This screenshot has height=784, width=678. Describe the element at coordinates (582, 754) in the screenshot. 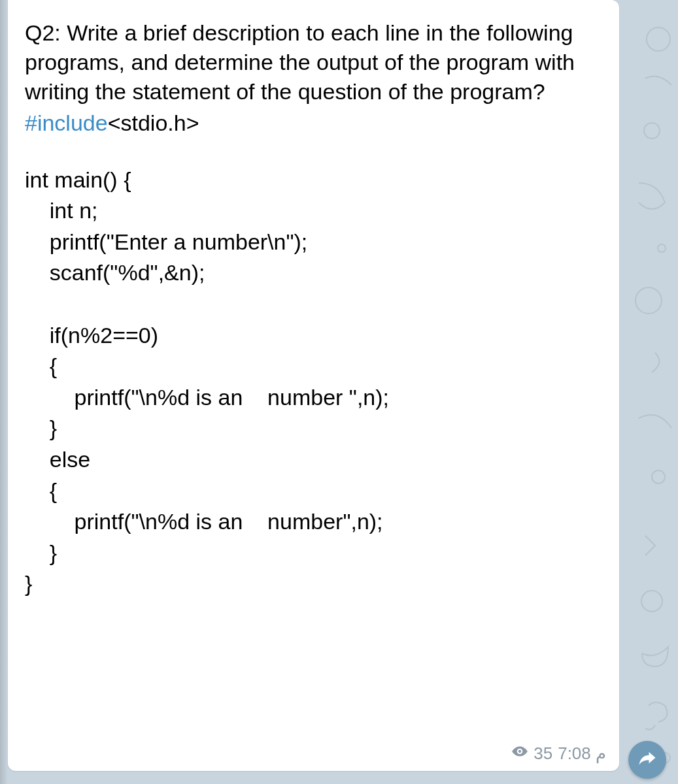

I see `message-time: 7:08 م` at that location.